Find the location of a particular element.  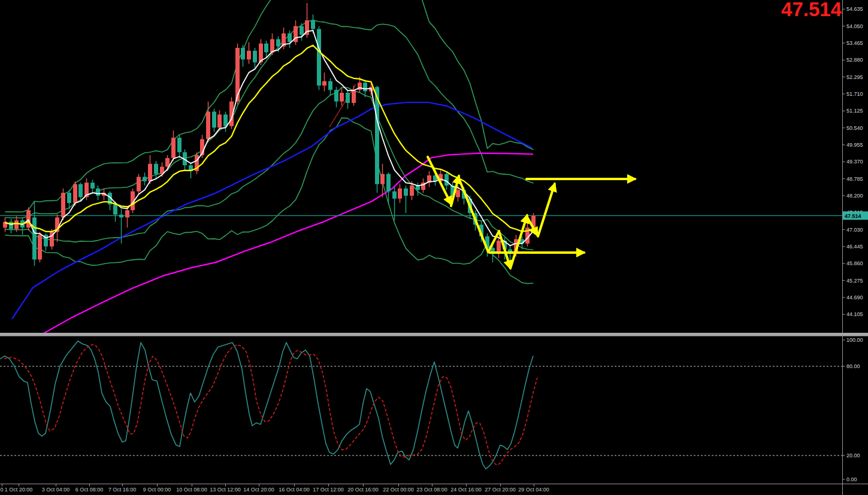

time-tick-label: 3 Oct 04:00 is located at coordinates (56, 490).